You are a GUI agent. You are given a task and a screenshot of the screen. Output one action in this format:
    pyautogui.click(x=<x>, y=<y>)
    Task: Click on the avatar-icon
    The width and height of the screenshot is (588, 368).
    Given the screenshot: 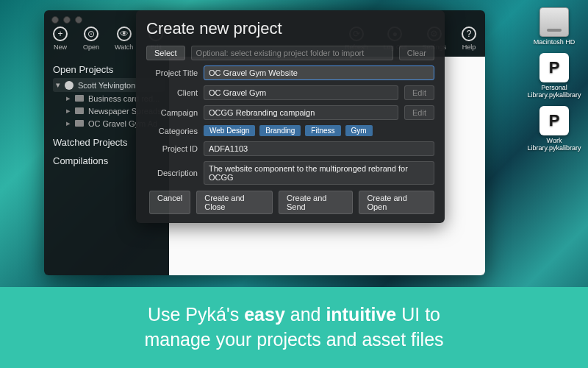 What is the action you would take?
    pyautogui.click(x=69, y=85)
    